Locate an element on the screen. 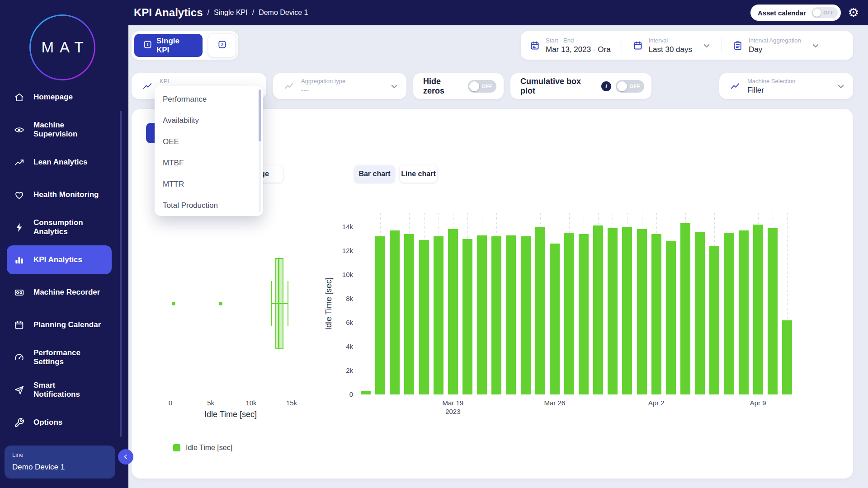  multi-kpi-button: 2 is located at coordinates (222, 45).